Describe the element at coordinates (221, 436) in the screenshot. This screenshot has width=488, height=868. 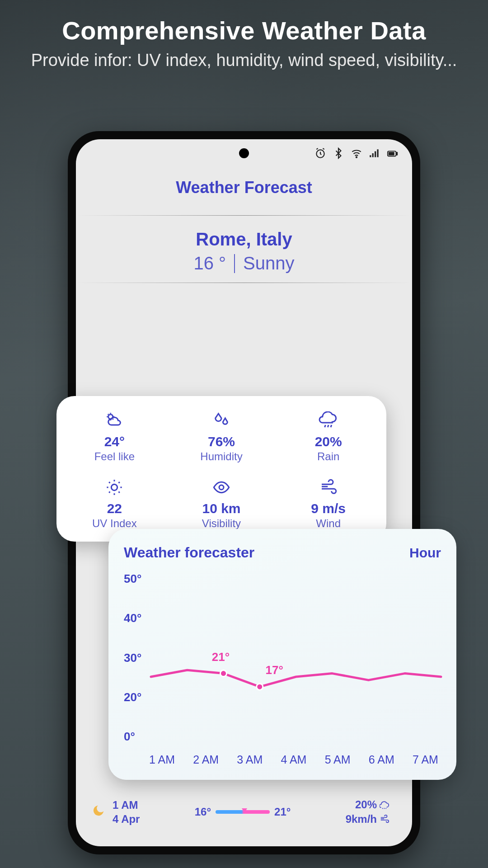
I see `metric-humidity: 76%Humidity` at that location.